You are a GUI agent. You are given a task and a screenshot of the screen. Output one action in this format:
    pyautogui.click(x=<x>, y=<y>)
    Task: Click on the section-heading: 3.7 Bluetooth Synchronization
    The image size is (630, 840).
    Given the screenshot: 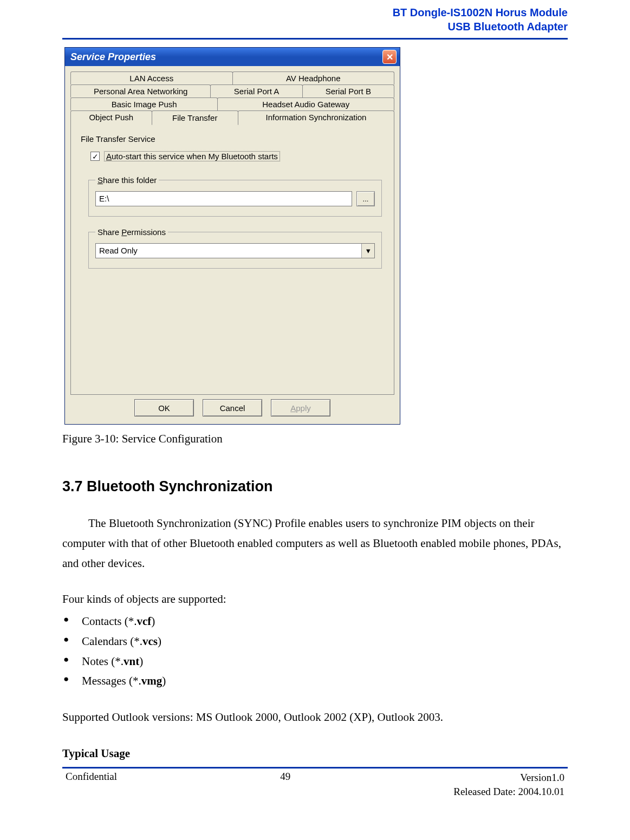 What is the action you would take?
    pyautogui.click(x=315, y=486)
    